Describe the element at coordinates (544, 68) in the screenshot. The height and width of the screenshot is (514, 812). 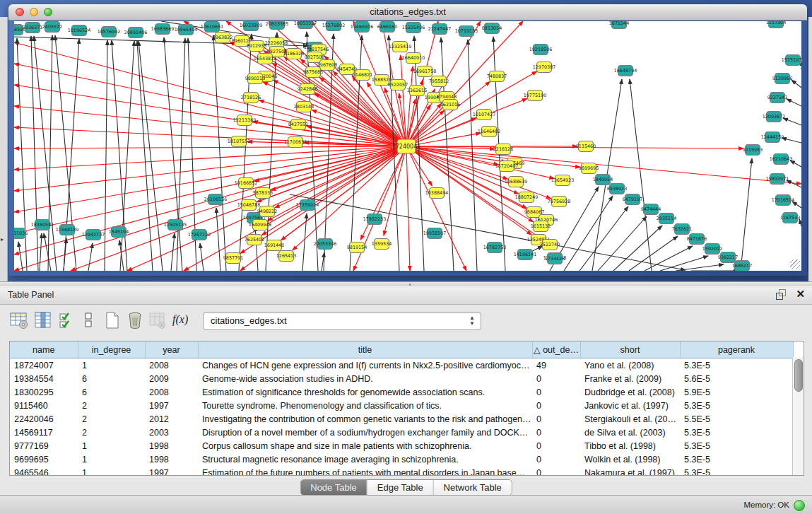
I see `graph-node-yellow: 12970387` at that location.